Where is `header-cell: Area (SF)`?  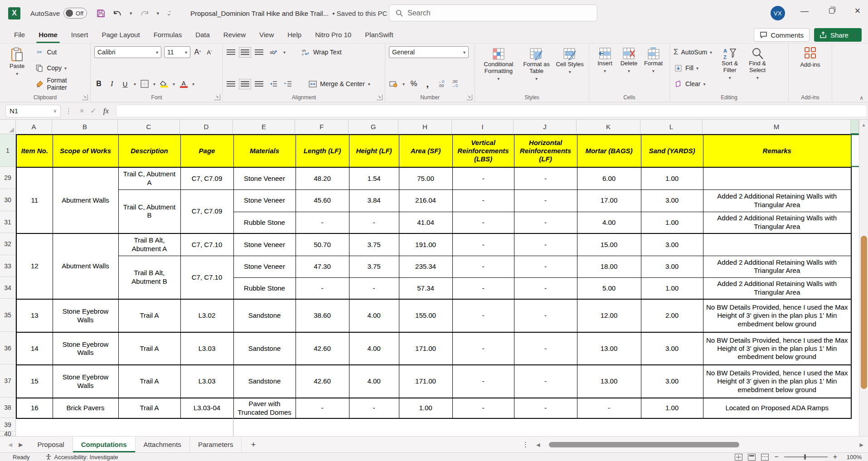
header-cell: Area (SF) is located at coordinates (426, 151).